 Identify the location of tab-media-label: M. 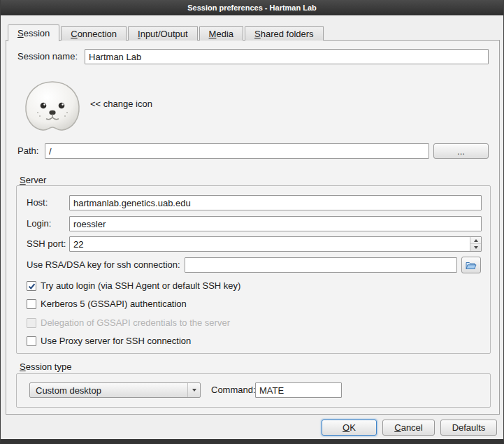
(213, 34).